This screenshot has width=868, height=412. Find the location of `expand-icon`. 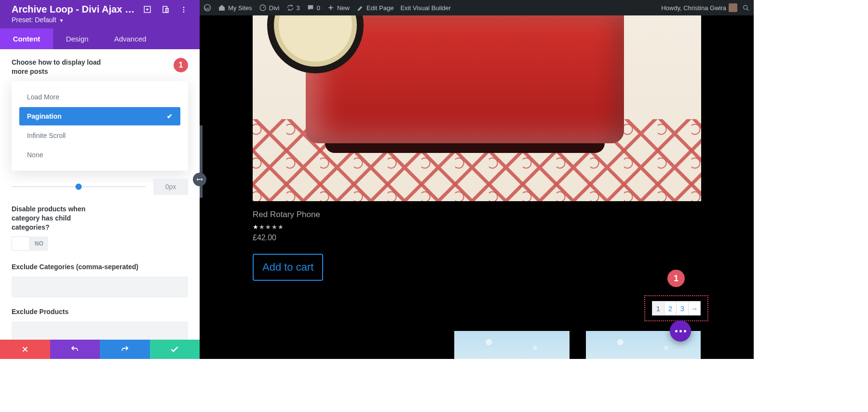

expand-icon is located at coordinates (147, 10).